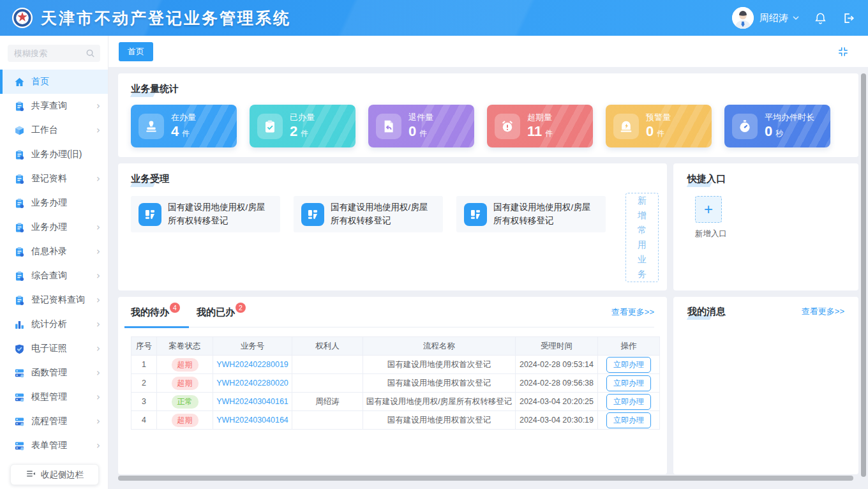 The height and width of the screenshot is (489, 868). I want to click on sidebar-item-12: 电子证照›, so click(54, 349).